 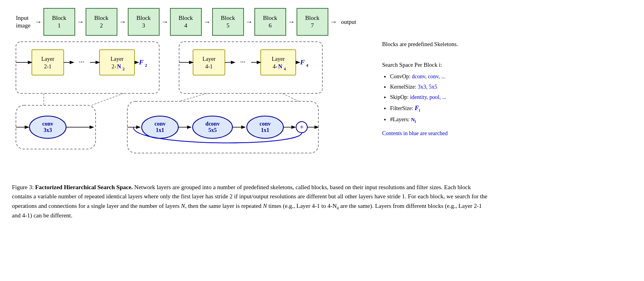 I want to click on block-5: Block5, so click(x=228, y=22).